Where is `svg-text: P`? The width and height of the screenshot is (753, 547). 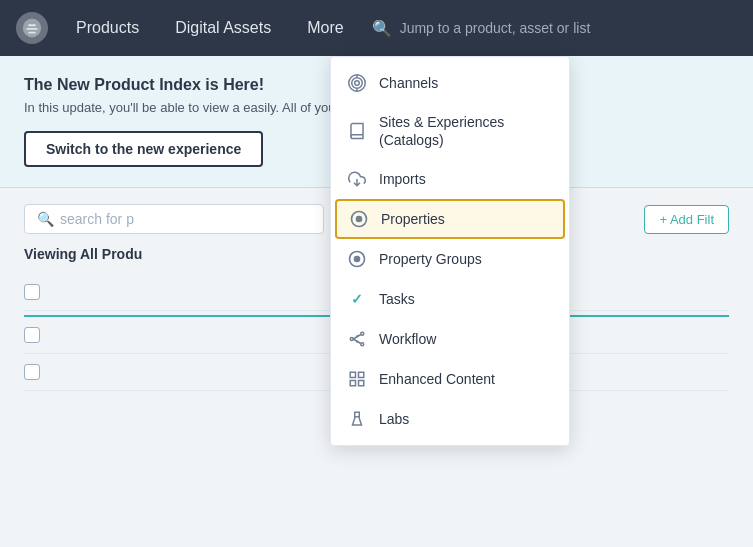
svg-text: P is located at coordinates (359, 220).